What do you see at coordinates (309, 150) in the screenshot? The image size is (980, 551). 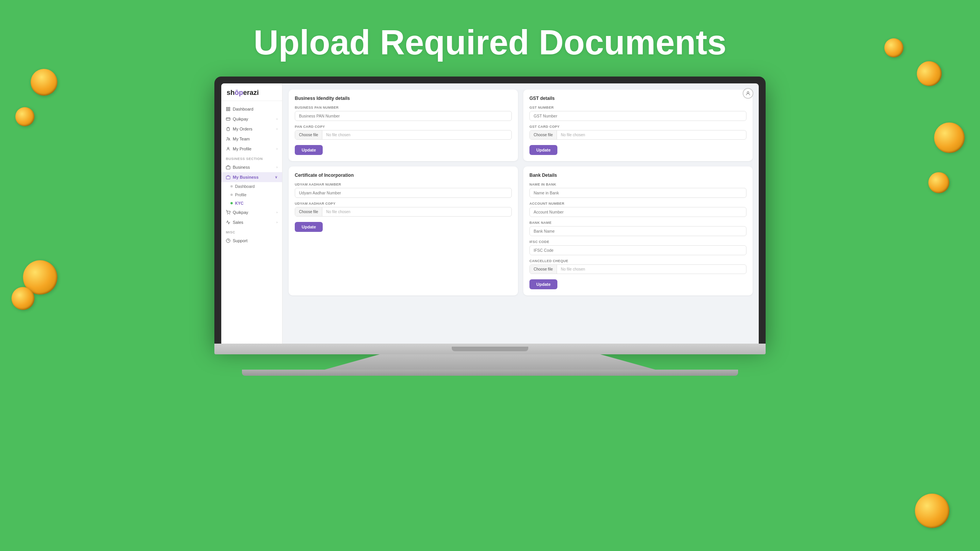 I see `business-identity-update-btn: Update` at bounding box center [309, 150].